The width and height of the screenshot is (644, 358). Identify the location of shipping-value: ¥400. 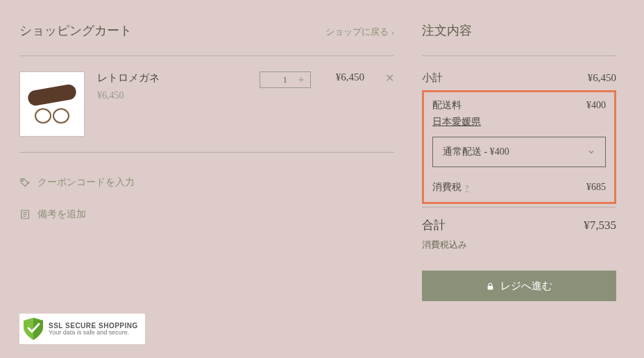
(596, 105).